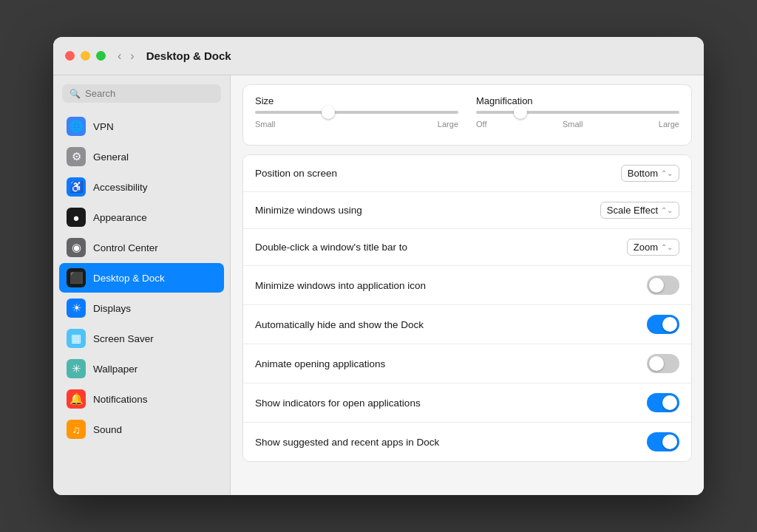 The width and height of the screenshot is (757, 532). What do you see at coordinates (656, 285) in the screenshot?
I see `minimize_into_icon-knob` at bounding box center [656, 285].